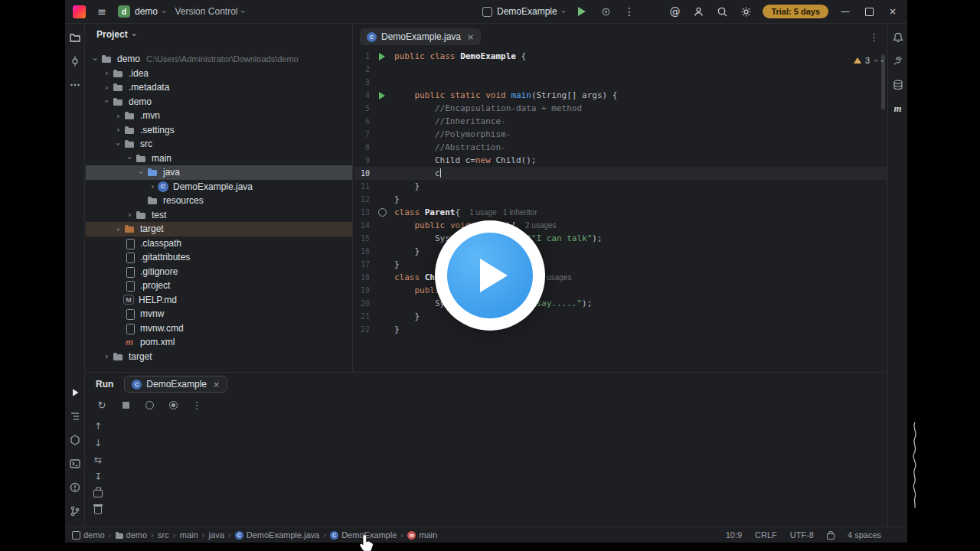 The image size is (980, 551). Describe the element at coordinates (869, 12) in the screenshot. I see `maximize-button` at that location.